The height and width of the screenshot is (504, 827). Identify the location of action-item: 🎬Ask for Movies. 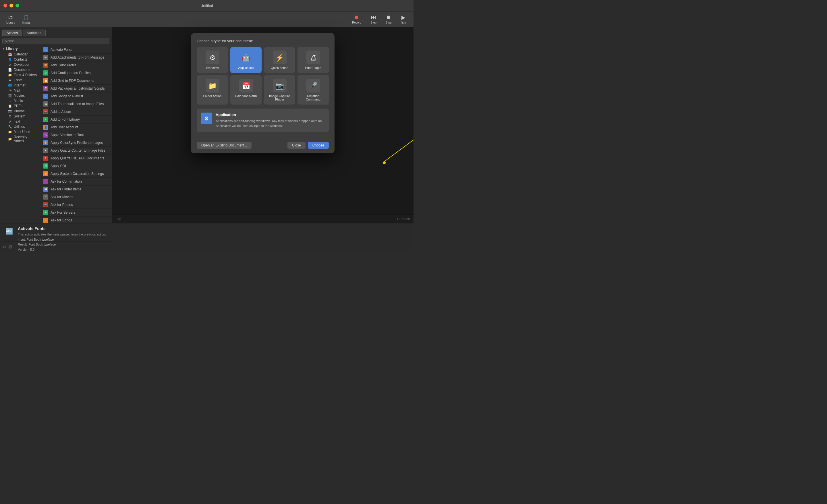
(76, 197).